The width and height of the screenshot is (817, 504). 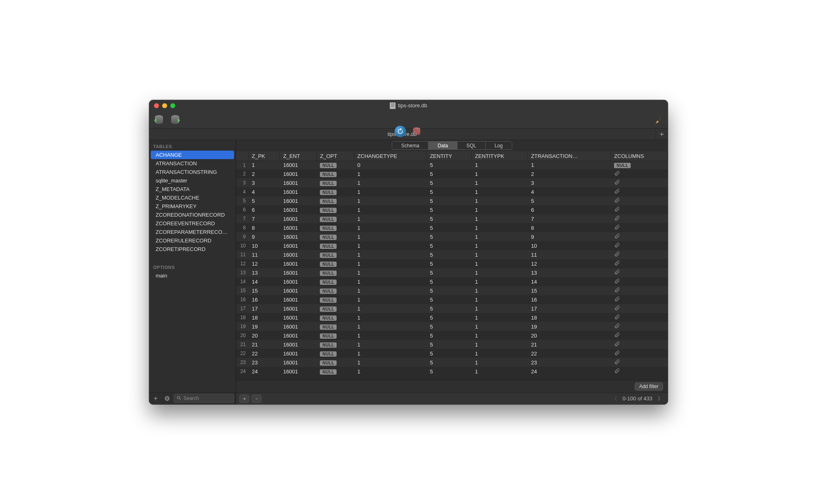 What do you see at coordinates (264, 264) in the screenshot?
I see `table-cell: 12` at bounding box center [264, 264].